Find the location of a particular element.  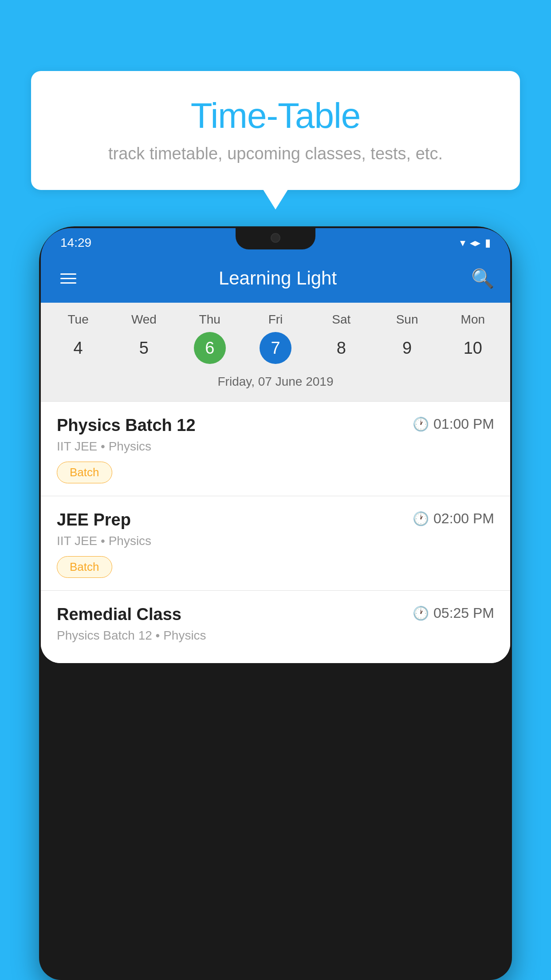

page-subtitle: track timetable, upcoming classes, tests… is located at coordinates (276, 154).